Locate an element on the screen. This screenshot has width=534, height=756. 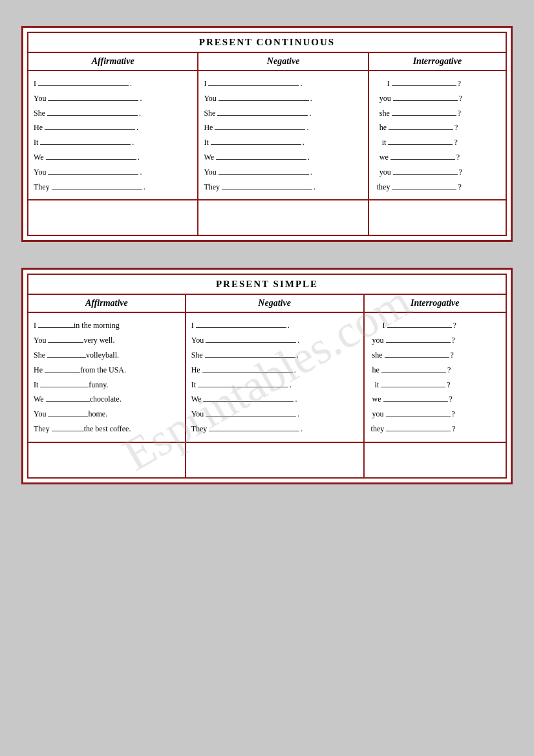
title-continuous: PRESENT CONTINUOUS is located at coordinates (267, 43).